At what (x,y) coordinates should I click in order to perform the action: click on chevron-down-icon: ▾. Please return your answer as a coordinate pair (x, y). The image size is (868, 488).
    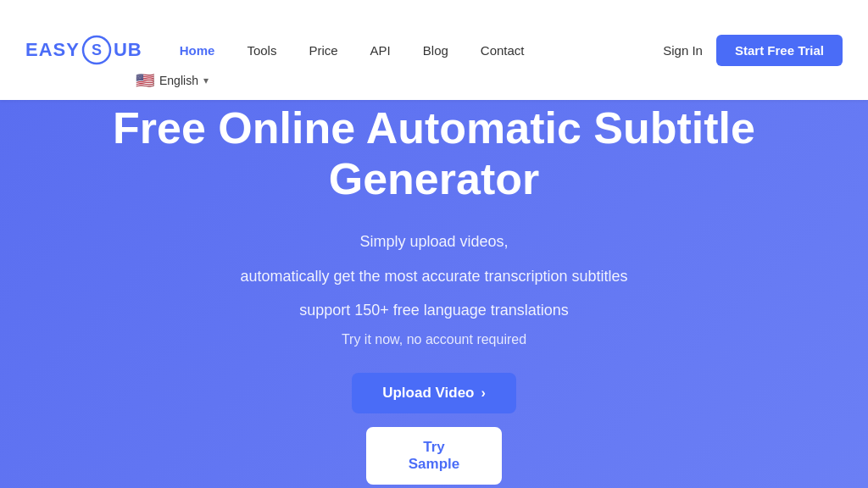
    Looking at the image, I should click on (206, 80).